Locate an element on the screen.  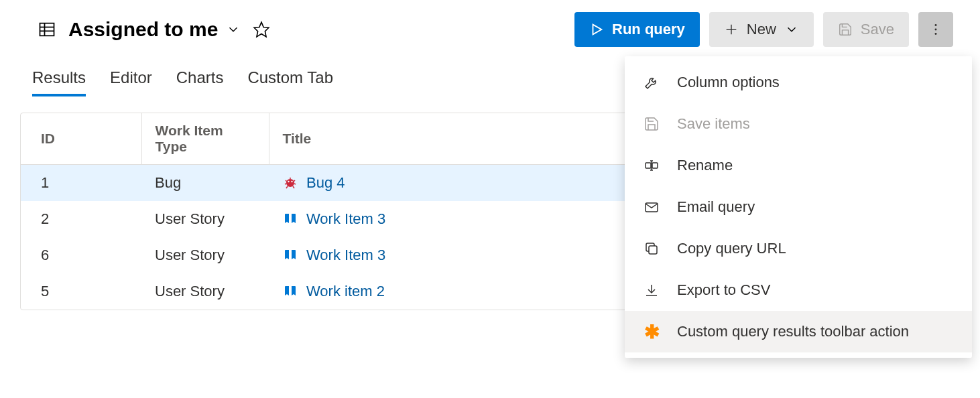
download-icon is located at coordinates (652, 290).